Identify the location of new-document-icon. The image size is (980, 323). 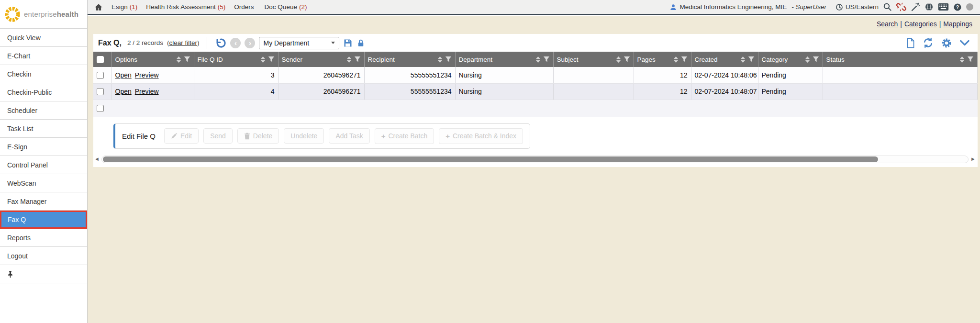
(910, 43).